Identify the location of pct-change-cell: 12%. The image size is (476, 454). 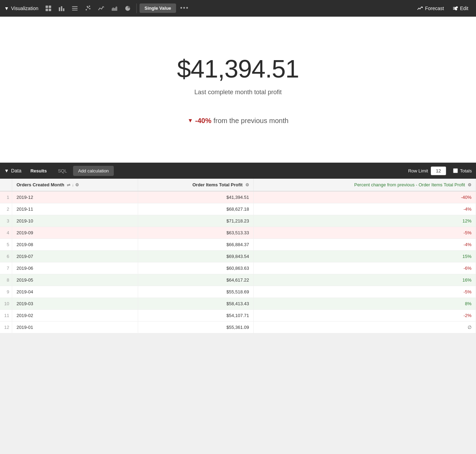
(365, 221).